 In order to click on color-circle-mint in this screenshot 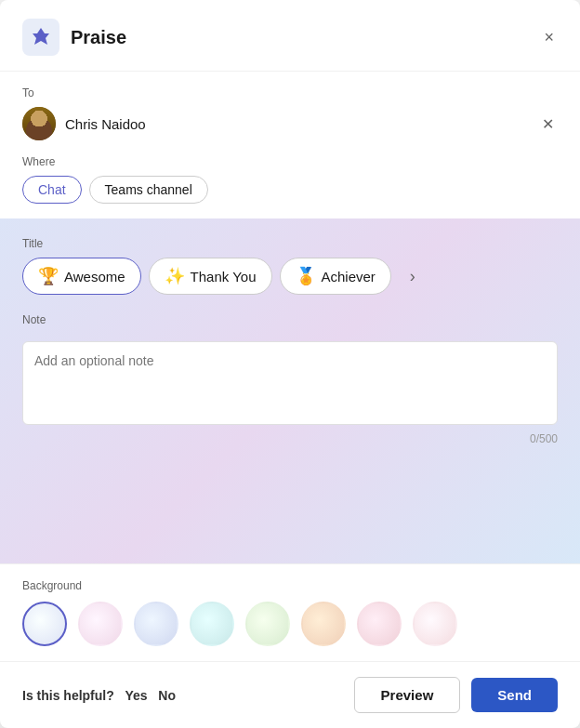, I will do `click(212, 624)`.